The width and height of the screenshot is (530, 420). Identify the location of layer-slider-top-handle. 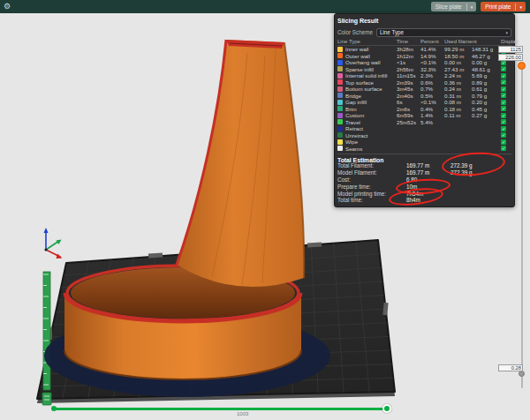
(521, 65).